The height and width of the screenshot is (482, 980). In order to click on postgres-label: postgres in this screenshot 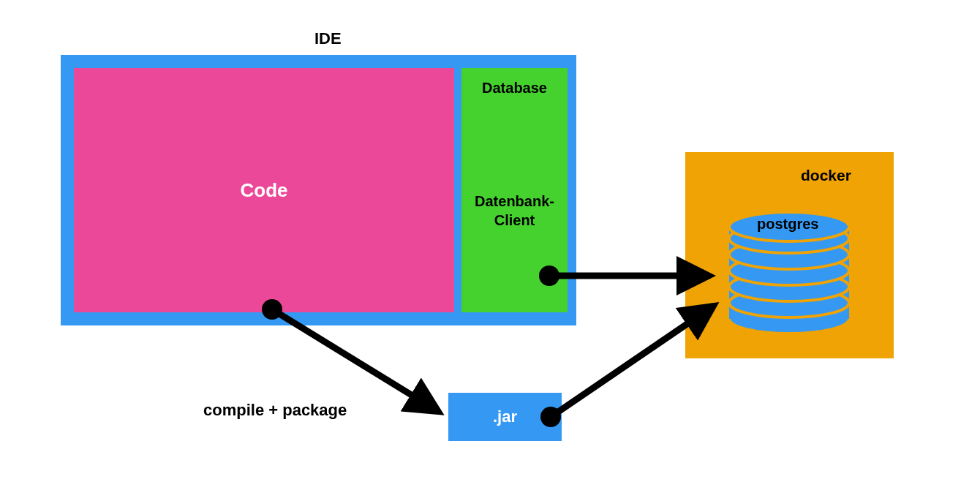, I will do `click(788, 224)`.